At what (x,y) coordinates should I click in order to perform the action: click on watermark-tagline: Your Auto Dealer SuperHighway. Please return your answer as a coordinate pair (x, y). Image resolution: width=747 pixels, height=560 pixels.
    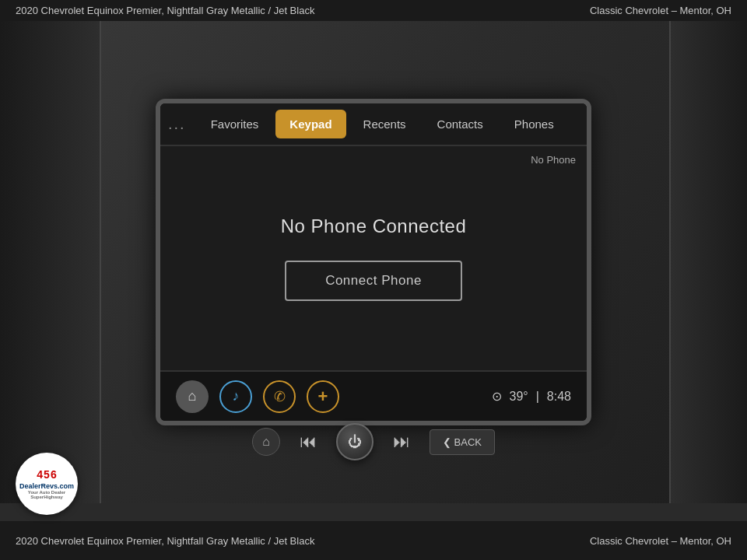
    Looking at the image, I should click on (47, 495).